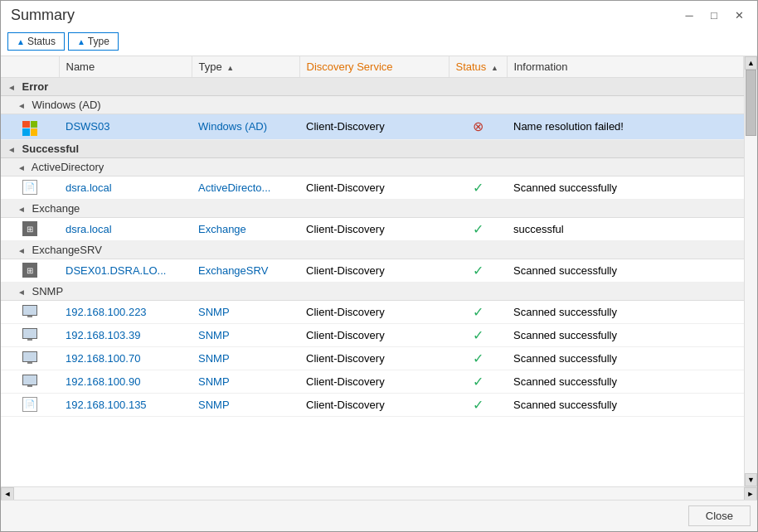  Describe the element at coordinates (751, 63) in the screenshot. I see `scroll-up-button: ▲` at that location.